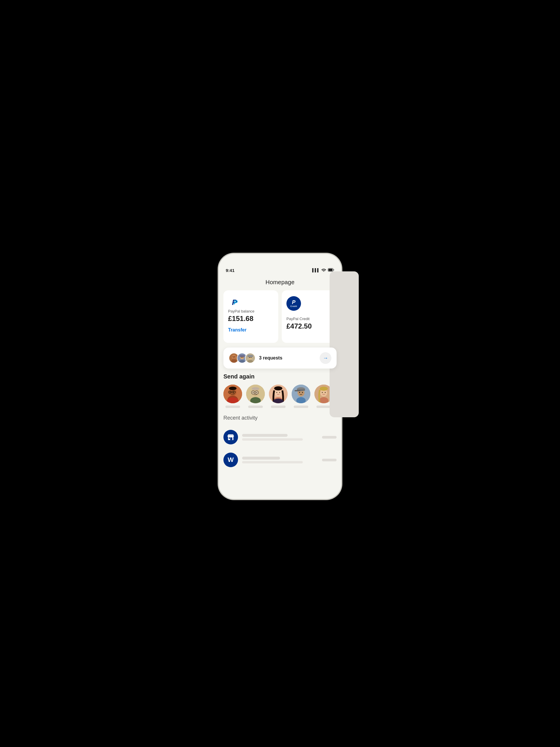 Image resolution: width=560 pixels, height=747 pixels. What do you see at coordinates (251, 317) in the screenshot?
I see `paypal-balance-card: P P PayPal balance £151.68 Transfer` at bounding box center [251, 317].